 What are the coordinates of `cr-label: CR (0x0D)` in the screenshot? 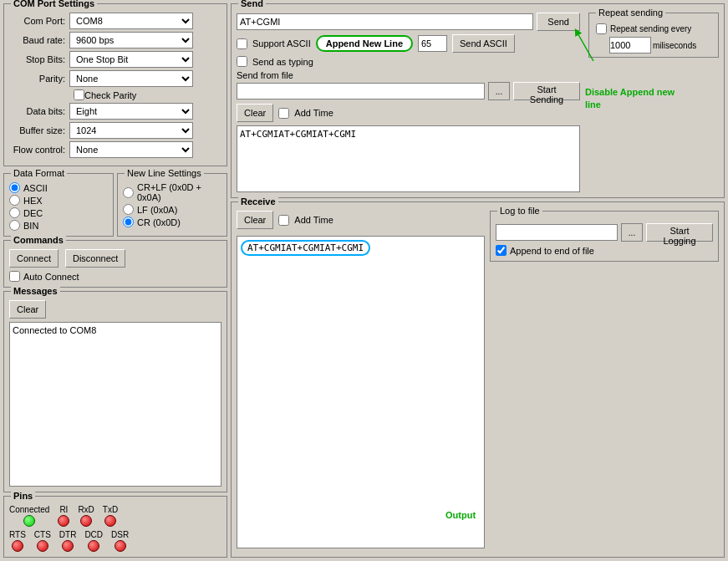 It's located at (159, 222).